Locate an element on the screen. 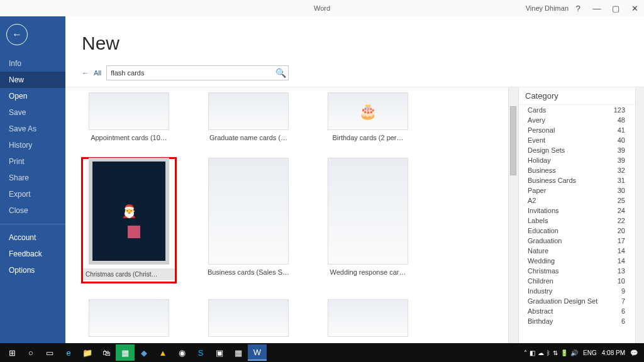  category-row: Nature14 is located at coordinates (577, 251).